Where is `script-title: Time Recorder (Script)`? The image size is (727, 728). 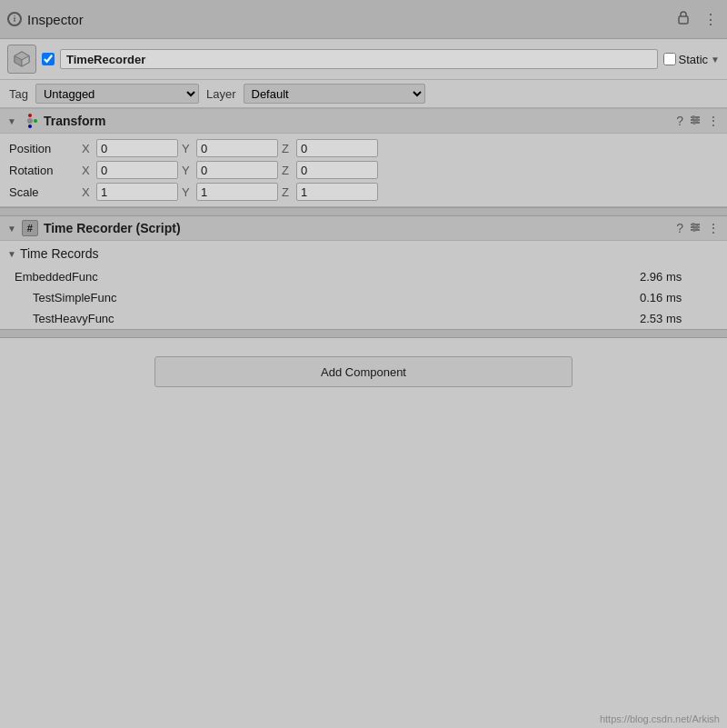
script-title: Time Recorder (Script) is located at coordinates (357, 228).